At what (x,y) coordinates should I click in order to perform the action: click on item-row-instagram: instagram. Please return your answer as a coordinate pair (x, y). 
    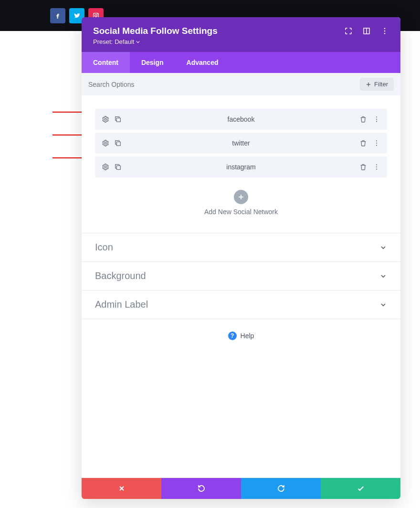
    Looking at the image, I should click on (241, 167).